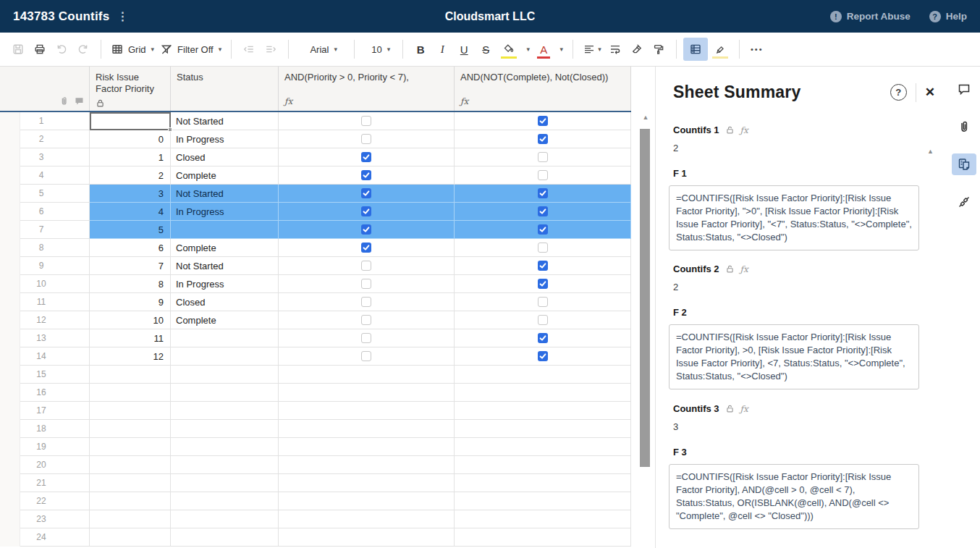  Describe the element at coordinates (130, 139) in the screenshot. I see `cell-risk-priority: 0` at that location.